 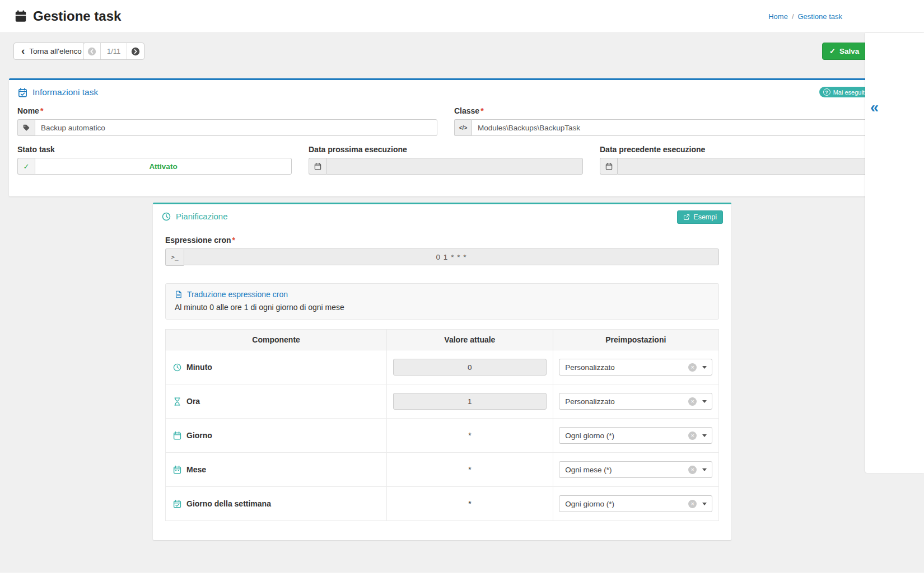 I want to click on table-row-ora: Ora Personalizzato ×, so click(x=442, y=402).